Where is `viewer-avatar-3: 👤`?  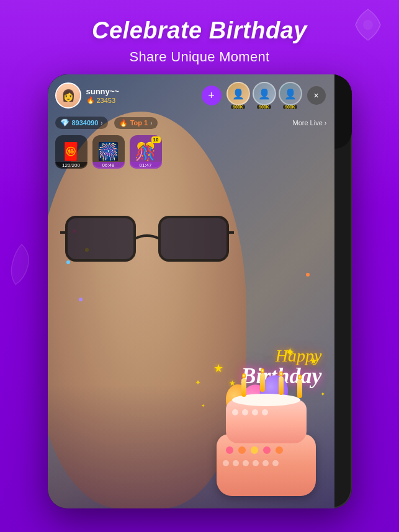 viewer-avatar-3: 👤 is located at coordinates (290, 94).